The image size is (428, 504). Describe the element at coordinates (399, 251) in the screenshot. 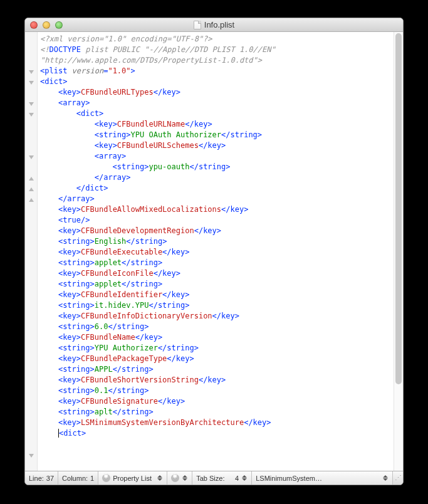

I see `vertical-scrollbar` at that location.